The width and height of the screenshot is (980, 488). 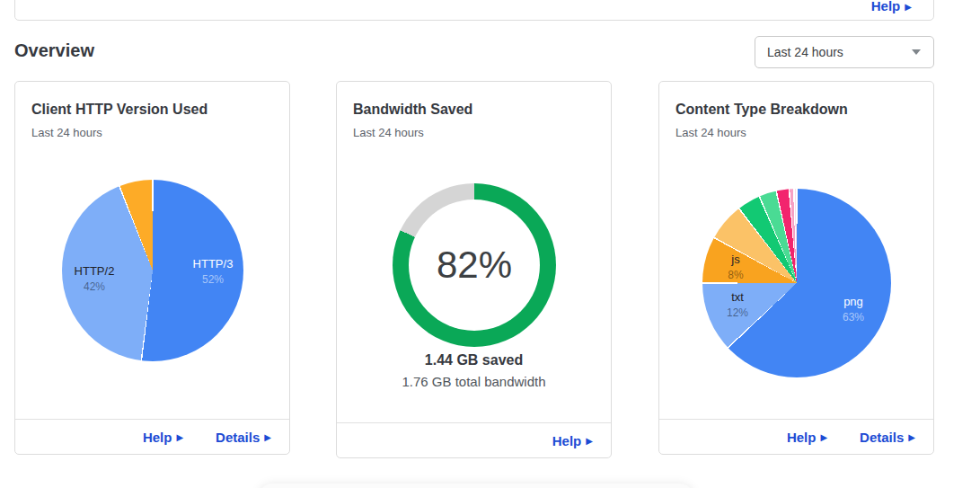 I want to click on bandwidth-donut-chart: 82%, so click(x=474, y=265).